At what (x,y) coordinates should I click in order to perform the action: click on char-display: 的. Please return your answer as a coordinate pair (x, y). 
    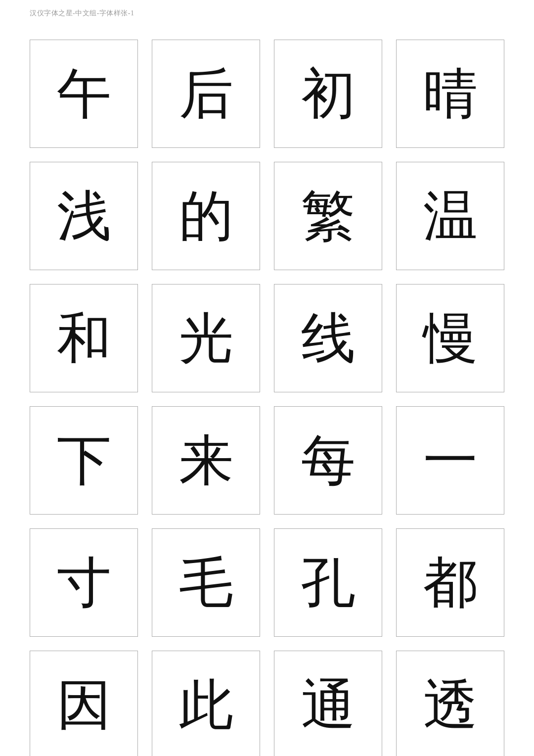
    Looking at the image, I should click on (206, 216).